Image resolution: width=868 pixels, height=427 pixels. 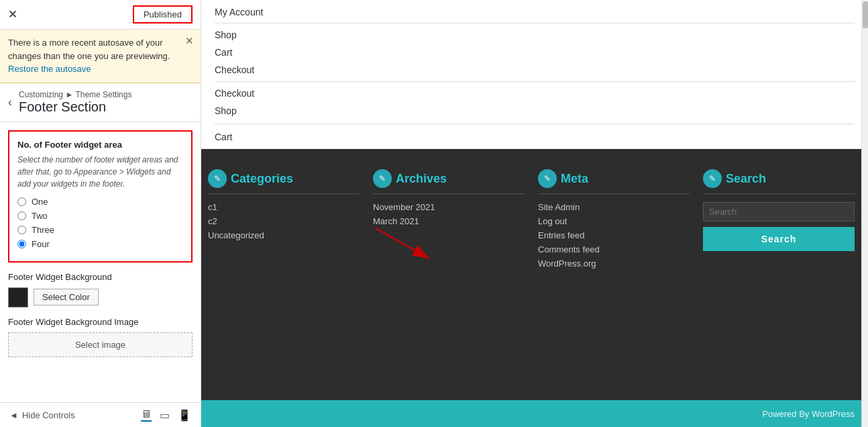 I want to click on published-button: Published, so click(x=162, y=15).